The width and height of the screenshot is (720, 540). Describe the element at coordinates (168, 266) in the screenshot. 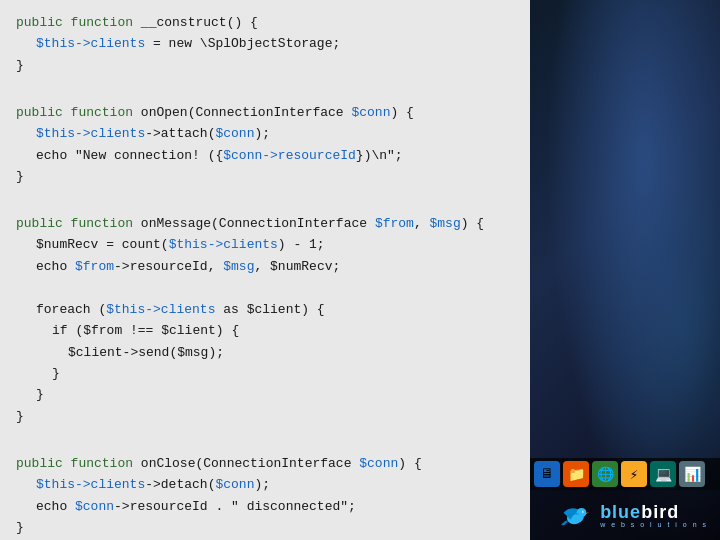

I see `code-token-plain: ->resourceId,` at that location.